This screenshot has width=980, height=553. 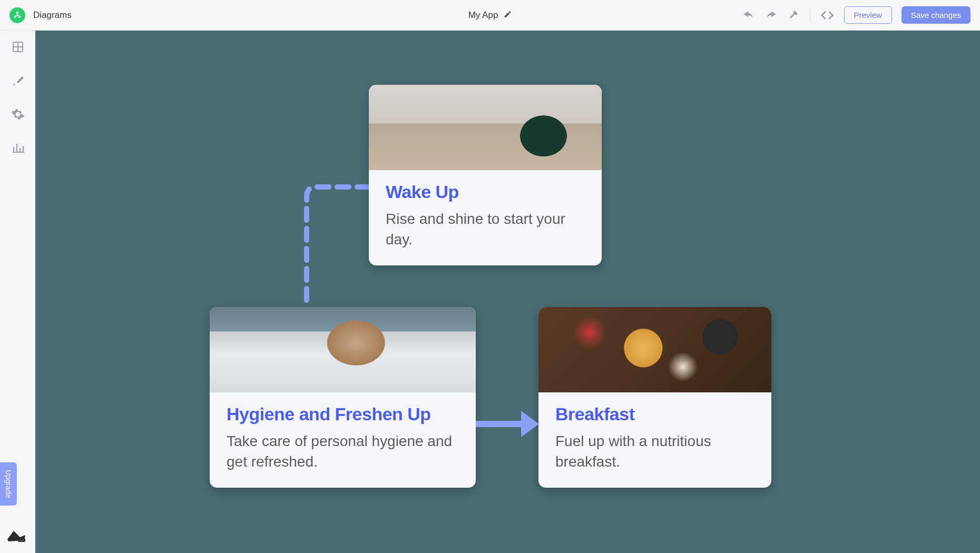 What do you see at coordinates (342, 440) in the screenshot?
I see `card-body: Hygiene and Freshen Up Take care of pers…` at bounding box center [342, 440].